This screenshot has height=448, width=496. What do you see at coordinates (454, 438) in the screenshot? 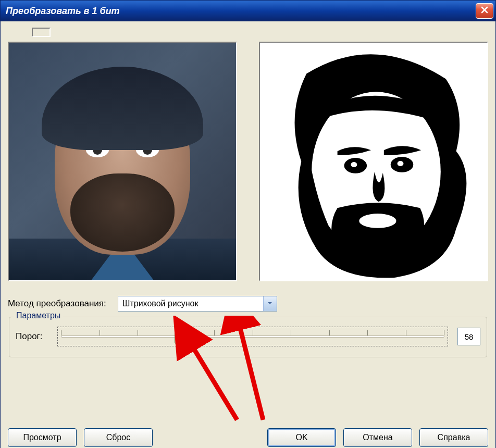
I see `help-button: Справка` at bounding box center [454, 438].